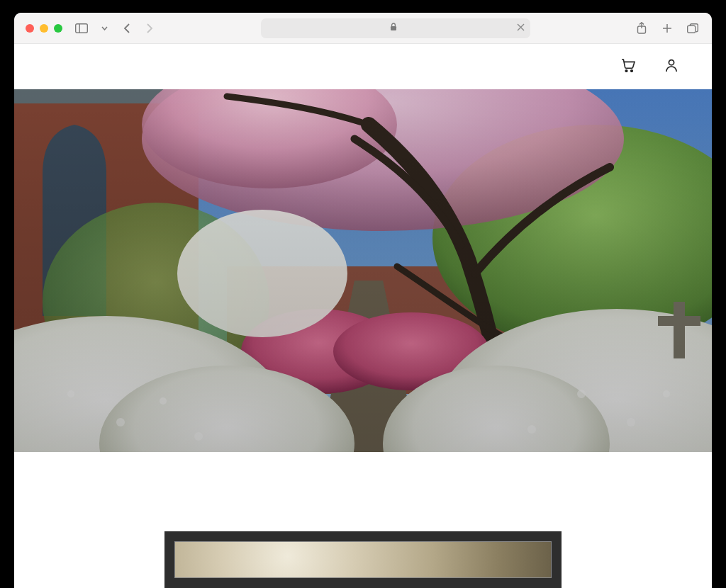  I want to click on address-bar, so click(396, 28).